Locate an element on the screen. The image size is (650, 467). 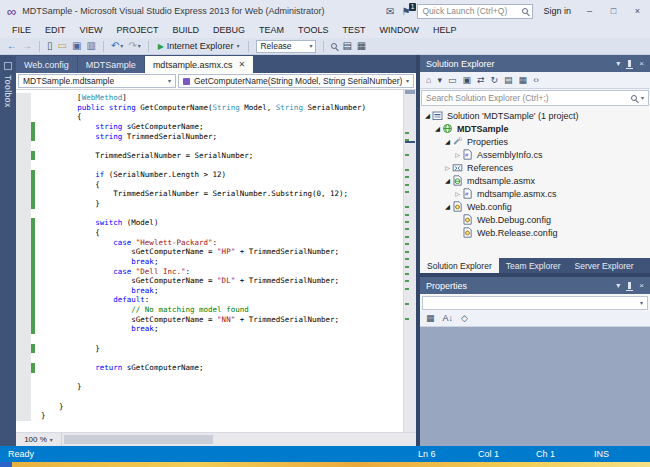
close-tab-icon: ✕ is located at coordinates (242, 64).